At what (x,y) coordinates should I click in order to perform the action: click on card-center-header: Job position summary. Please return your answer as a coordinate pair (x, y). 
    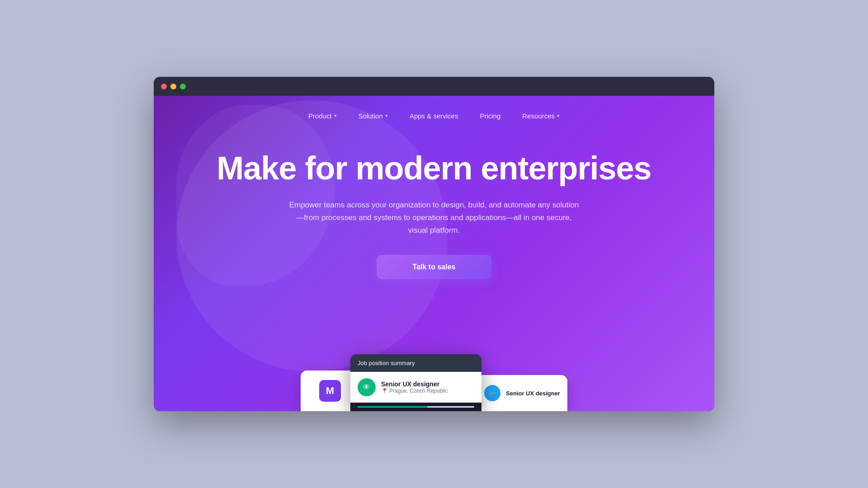
    Looking at the image, I should click on (416, 363).